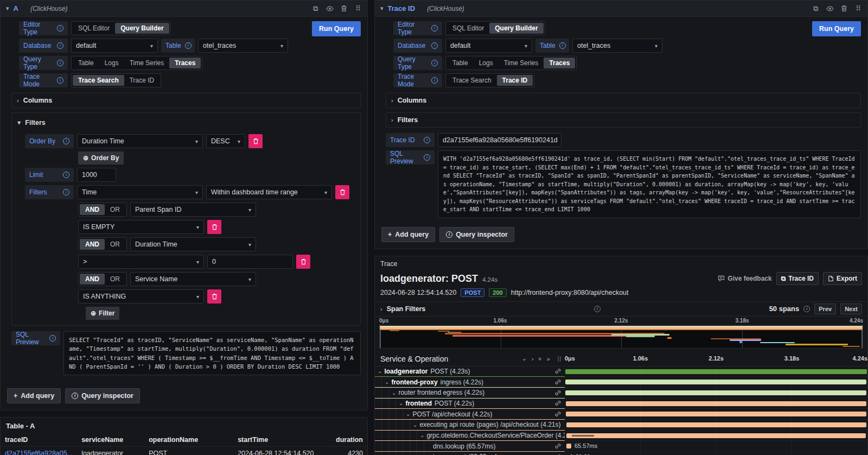  I want to click on remove-order-by-button, so click(256, 141).